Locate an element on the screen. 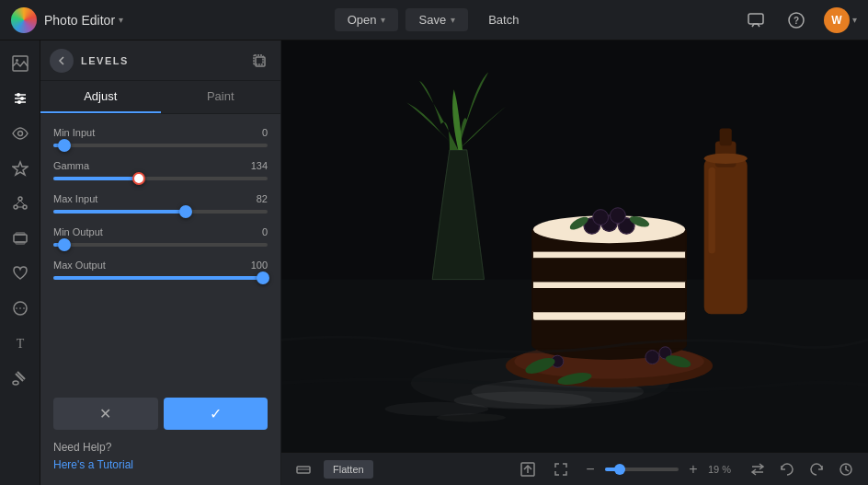  icon-bar-eye-btn is located at coordinates (20, 133).